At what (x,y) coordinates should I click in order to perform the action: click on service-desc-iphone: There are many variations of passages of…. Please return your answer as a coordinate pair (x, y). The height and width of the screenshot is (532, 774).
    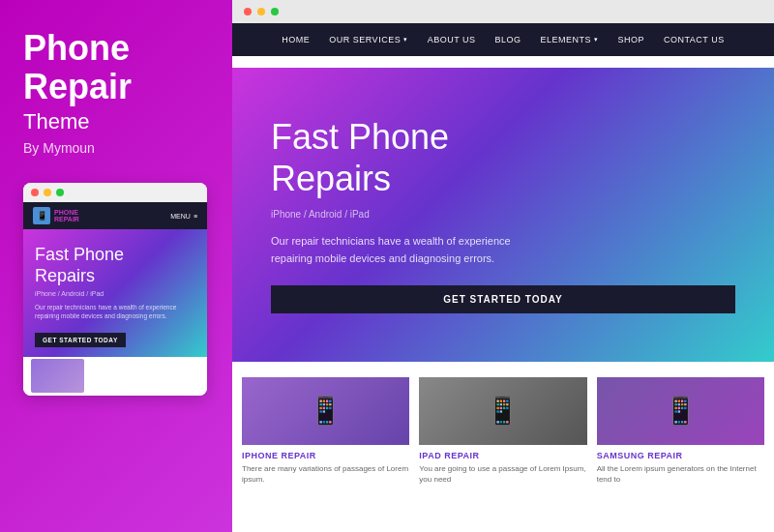
    Looking at the image, I should click on (325, 474).